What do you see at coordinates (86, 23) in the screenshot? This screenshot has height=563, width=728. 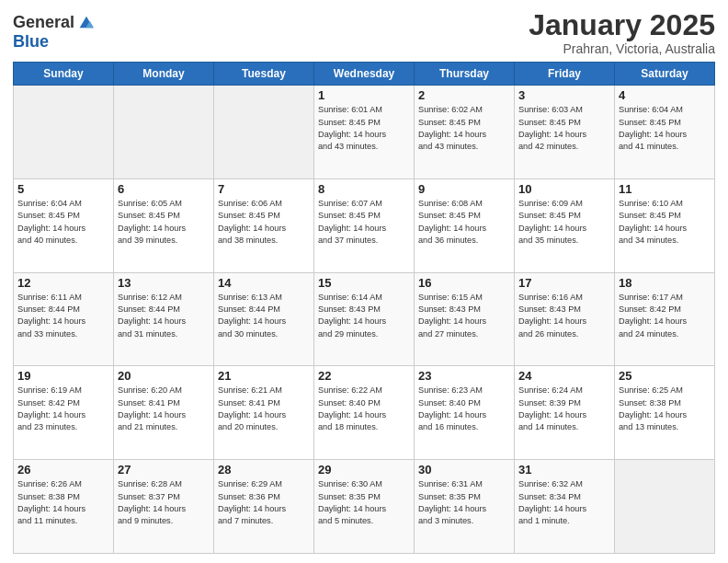 I see `logo-icon` at bounding box center [86, 23].